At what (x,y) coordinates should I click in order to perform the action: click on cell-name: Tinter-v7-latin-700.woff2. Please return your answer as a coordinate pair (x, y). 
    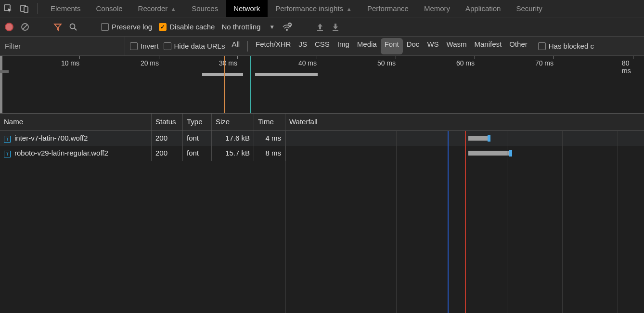
    Looking at the image, I should click on (76, 139).